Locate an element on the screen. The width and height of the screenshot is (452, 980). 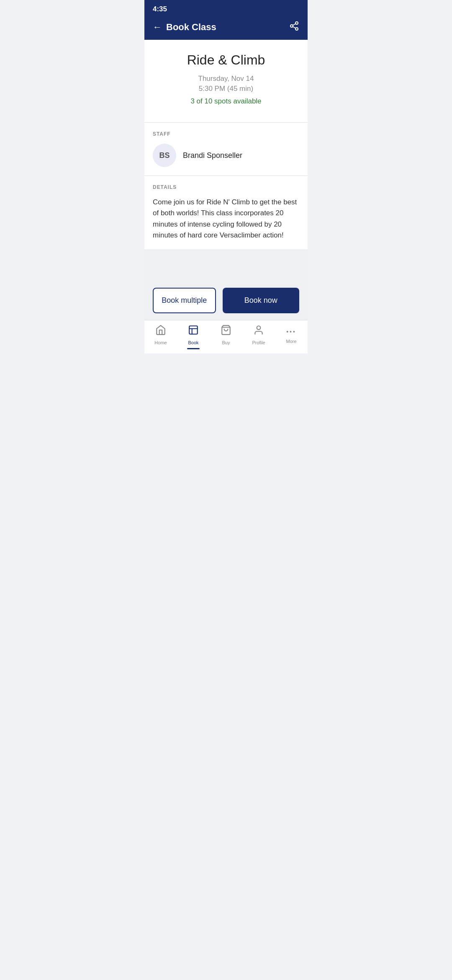
nav-home: Home is located at coordinates (161, 335).